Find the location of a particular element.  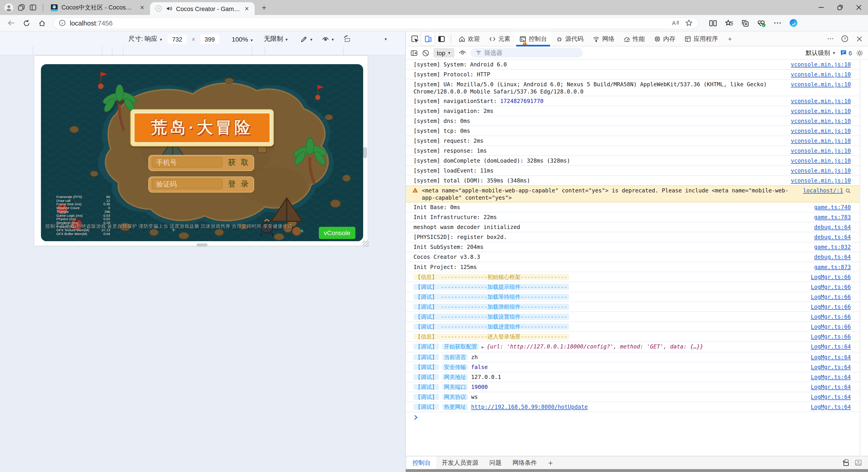

device-dimensions-select: 尺寸: 响应 ▼ is located at coordinates (146, 39).